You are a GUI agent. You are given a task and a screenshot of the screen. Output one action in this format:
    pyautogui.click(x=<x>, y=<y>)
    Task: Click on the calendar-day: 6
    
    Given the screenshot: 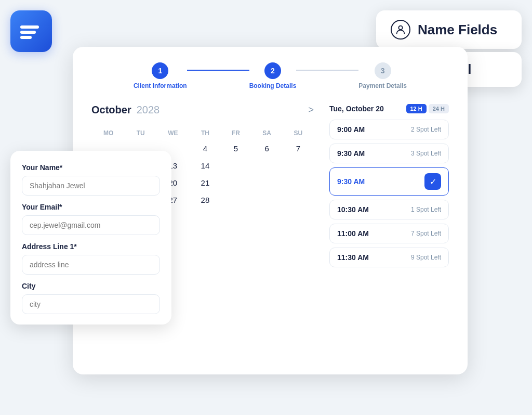 What is the action you would take?
    pyautogui.click(x=267, y=149)
    